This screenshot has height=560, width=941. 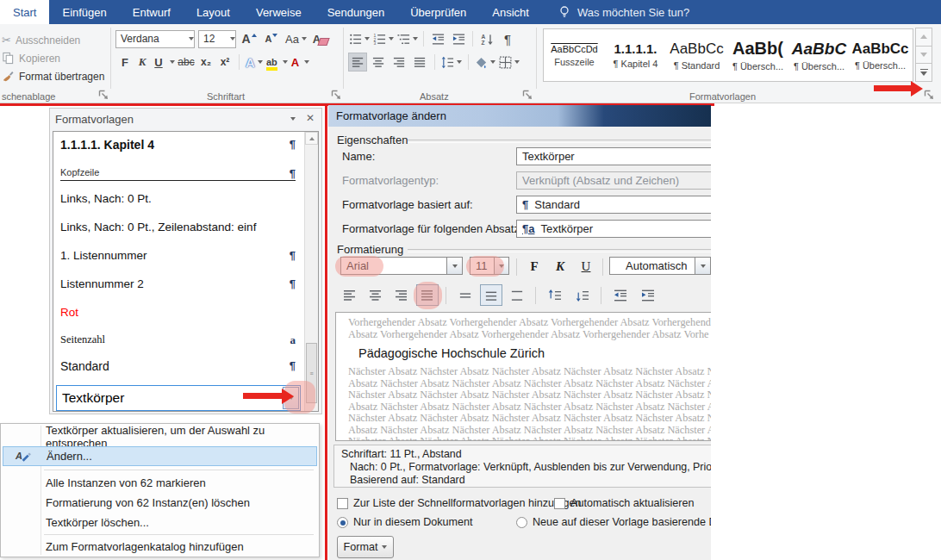 I want to click on pane-style-listennummer2: Listennummer 2¶, so click(x=178, y=284).